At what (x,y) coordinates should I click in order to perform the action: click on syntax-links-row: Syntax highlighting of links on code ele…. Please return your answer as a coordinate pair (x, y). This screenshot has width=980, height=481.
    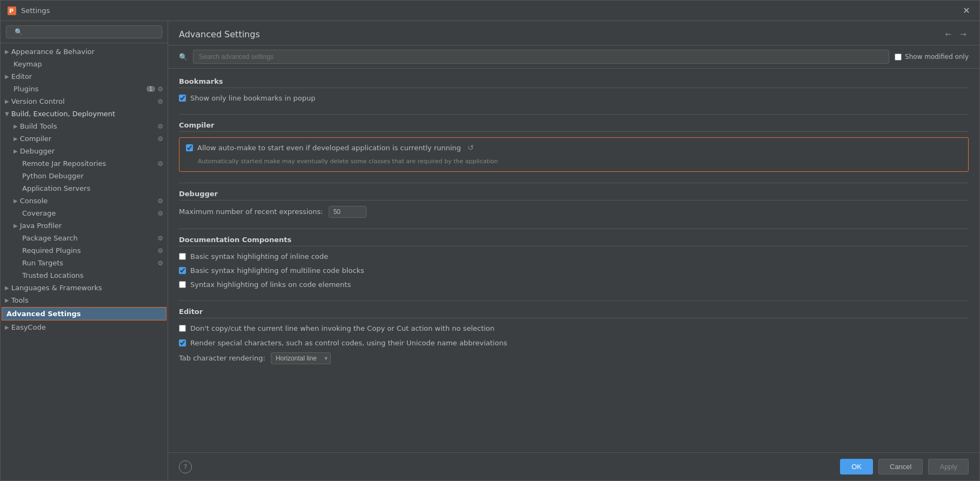
    Looking at the image, I should click on (574, 285).